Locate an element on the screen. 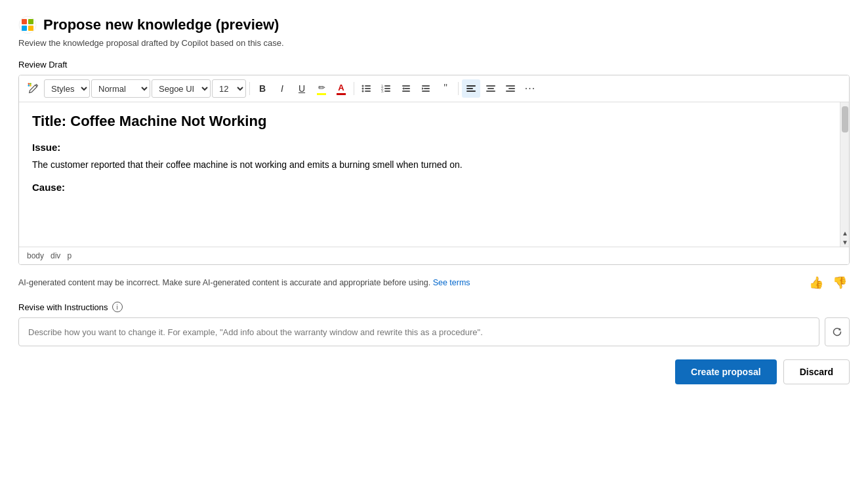  underline-button: U is located at coordinates (302, 89).